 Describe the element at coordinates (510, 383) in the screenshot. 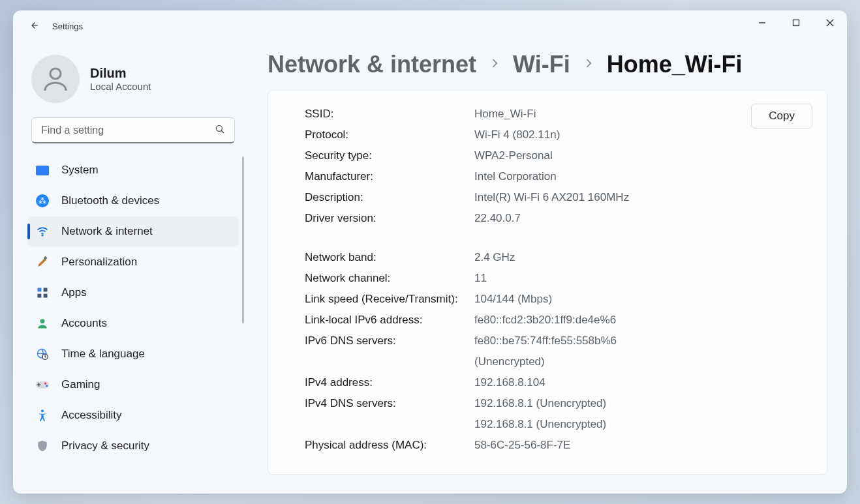

I see `value: 192.168.8.104` at that location.